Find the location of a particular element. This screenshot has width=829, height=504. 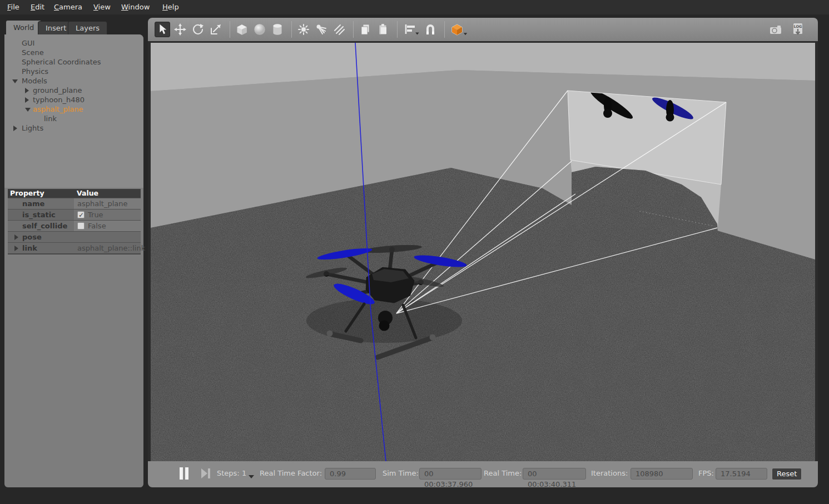

iterations-label: Iterations: is located at coordinates (609, 473).